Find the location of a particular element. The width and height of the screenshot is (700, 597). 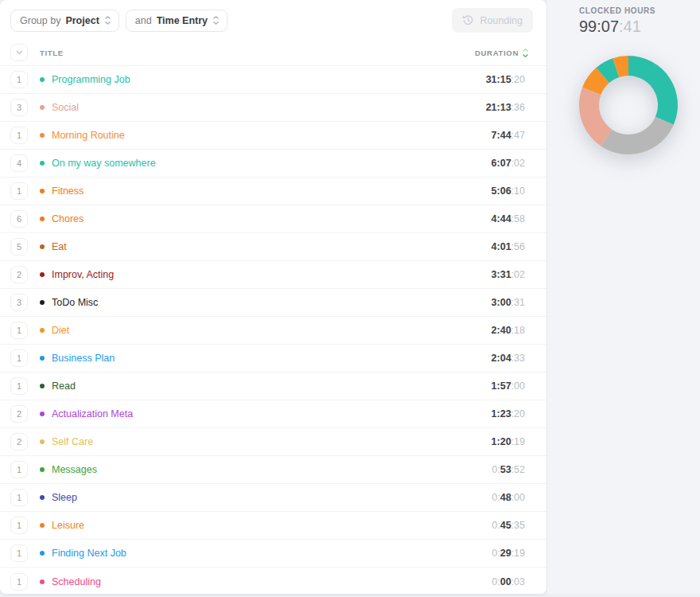

project-title: Finding Next Job is located at coordinates (89, 553).